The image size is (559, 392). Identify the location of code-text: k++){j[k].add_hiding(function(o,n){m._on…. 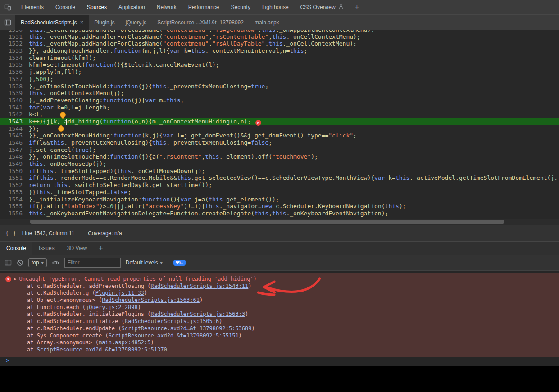
(145, 122).